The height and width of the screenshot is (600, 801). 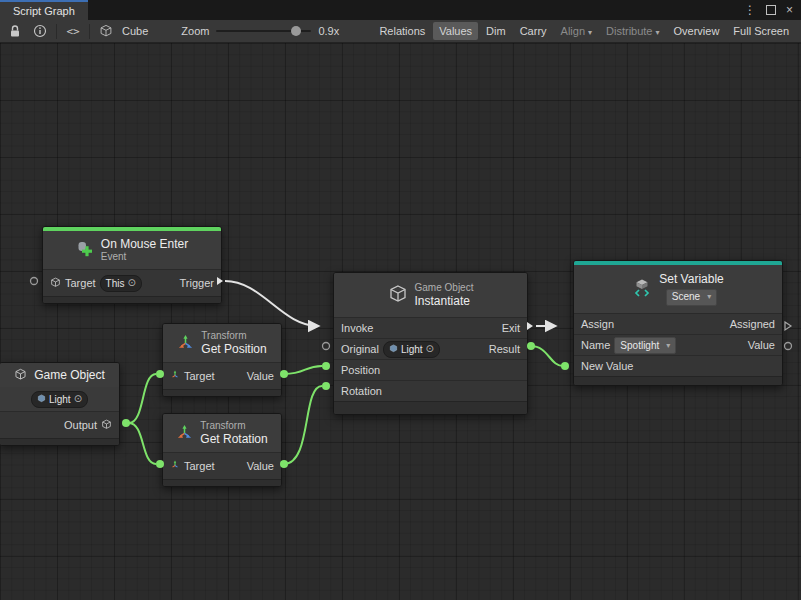 I want to click on variable-scope-dropdown: Scene ▾, so click(x=692, y=298).